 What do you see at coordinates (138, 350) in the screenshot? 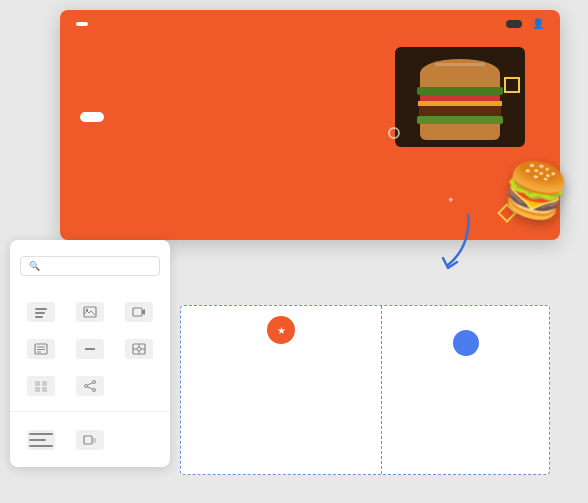
I see `map-widget` at bounding box center [138, 350].